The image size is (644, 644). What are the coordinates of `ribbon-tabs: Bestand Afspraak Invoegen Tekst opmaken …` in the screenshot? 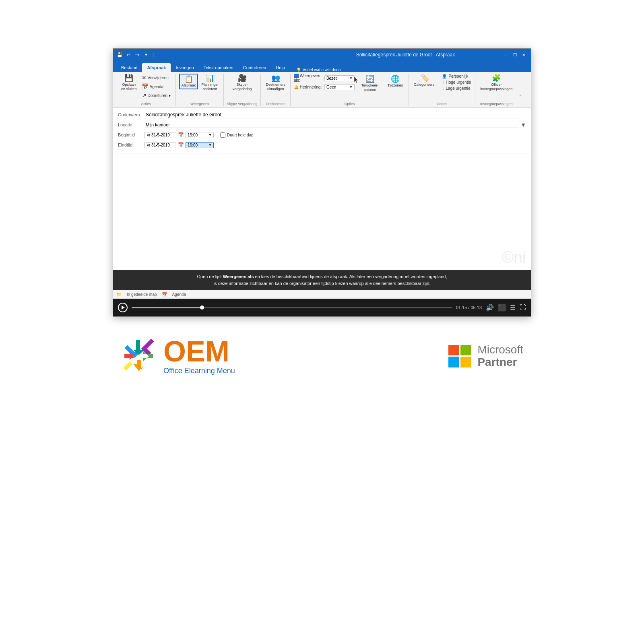 It's located at (322, 66).